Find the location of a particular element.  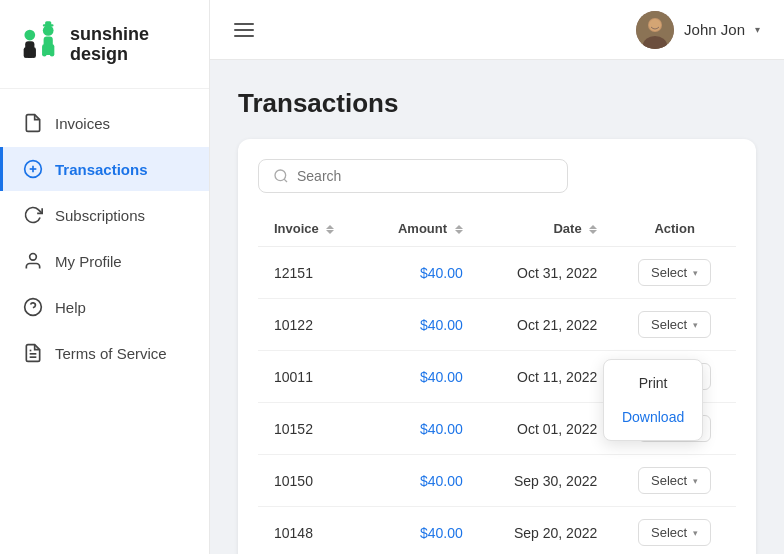

user-menu: John Jon ▾ is located at coordinates (698, 30).